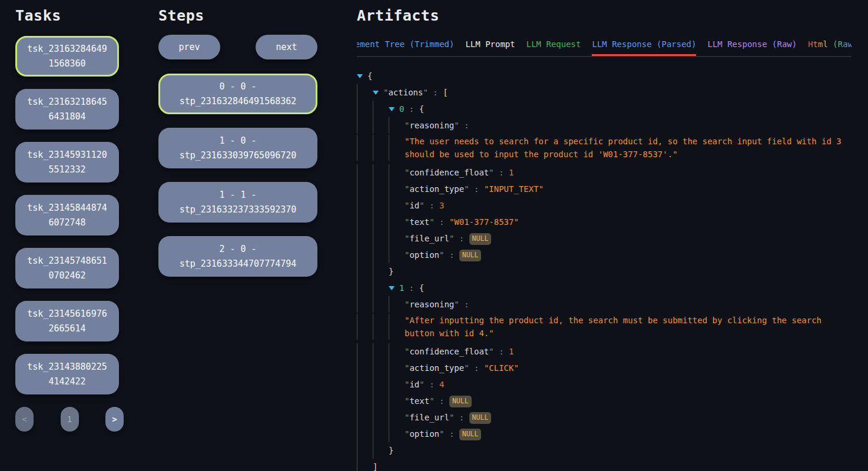 This screenshot has width=868, height=471. Describe the element at coordinates (623, 148) in the screenshot. I see `json-string-segment: The user needs to search for a specific …` at that location.